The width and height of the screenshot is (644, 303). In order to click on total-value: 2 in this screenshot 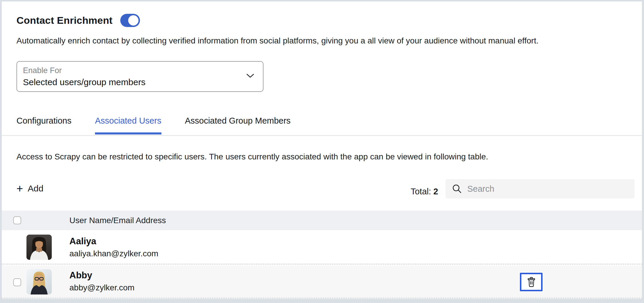, I will do `click(436, 191)`.